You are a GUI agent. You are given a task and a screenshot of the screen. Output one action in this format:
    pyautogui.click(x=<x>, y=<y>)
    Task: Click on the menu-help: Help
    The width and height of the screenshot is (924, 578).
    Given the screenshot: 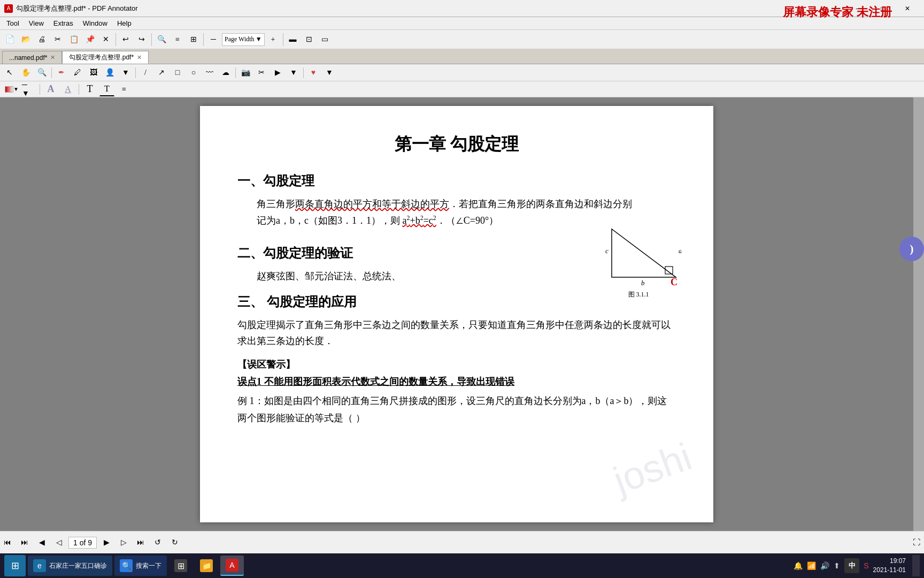 What is the action you would take?
    pyautogui.click(x=124, y=24)
    